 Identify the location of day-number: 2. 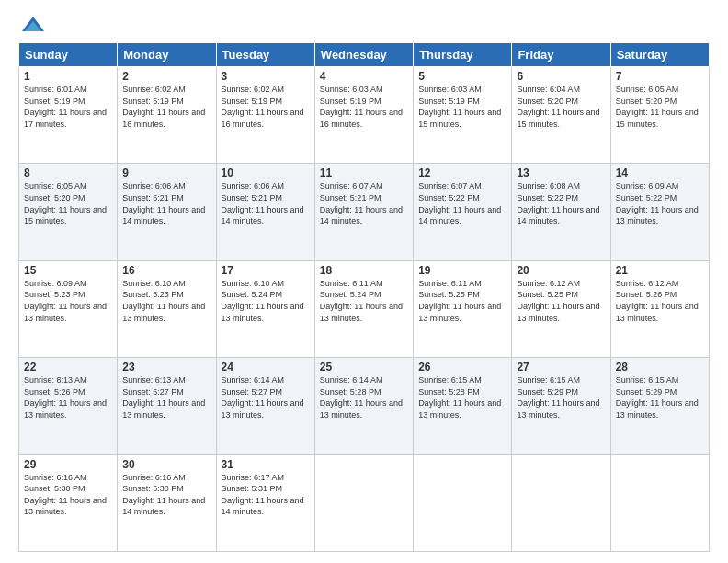
(166, 76).